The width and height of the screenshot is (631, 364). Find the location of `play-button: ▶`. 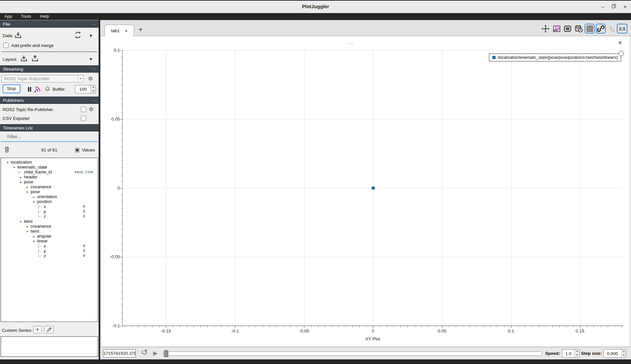

play-button: ▶ is located at coordinates (155, 353).